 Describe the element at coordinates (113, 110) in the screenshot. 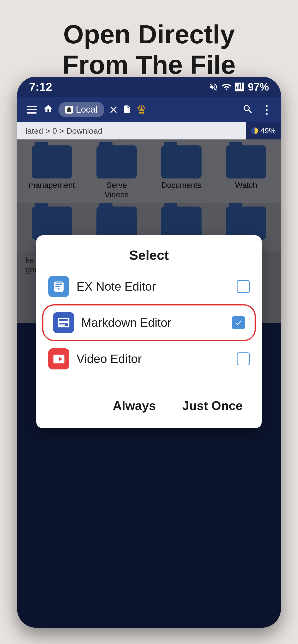

I see `close-tab-button: ✕` at that location.